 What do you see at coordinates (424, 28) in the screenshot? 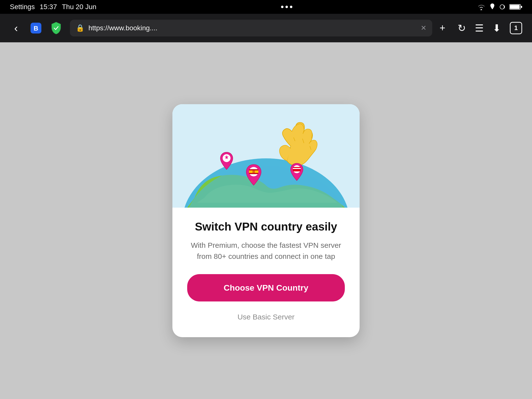
I see `tab-close-button: ✕` at bounding box center [424, 28].